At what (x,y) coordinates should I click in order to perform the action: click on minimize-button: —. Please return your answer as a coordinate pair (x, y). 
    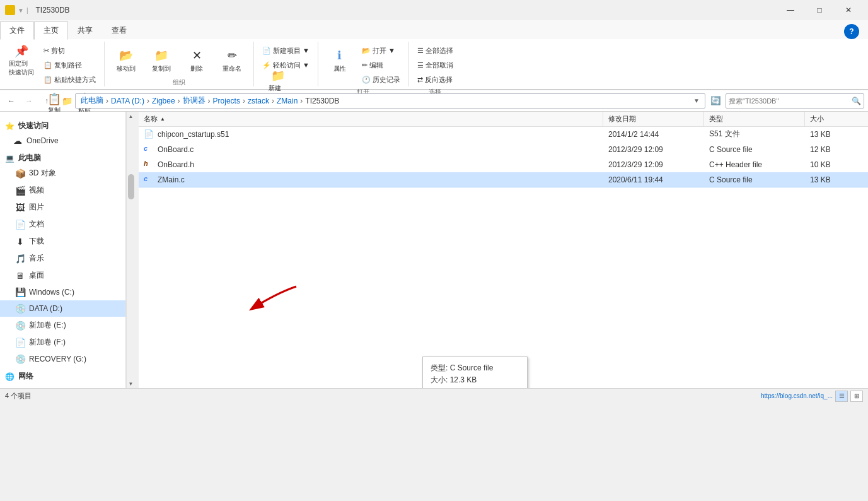
    Looking at the image, I should click on (790, 10).